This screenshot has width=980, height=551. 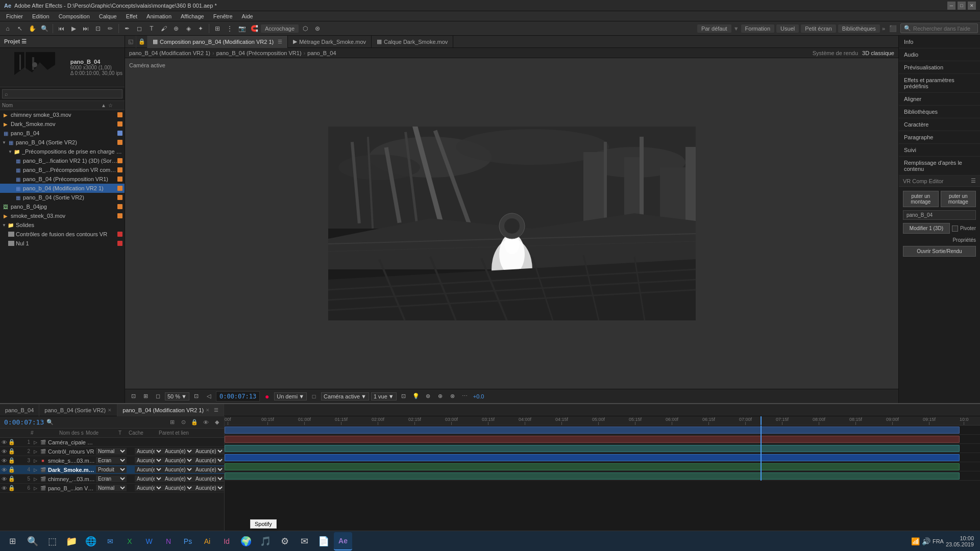 What do you see at coordinates (209, 488) in the screenshot?
I see `blend-select-6: Aucun(e)` at bounding box center [209, 488].